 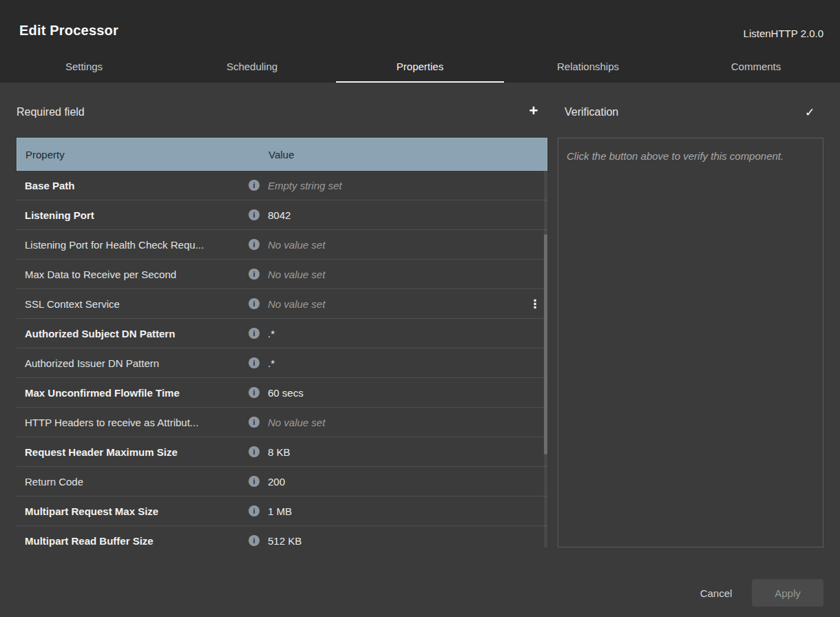 I want to click on properties-table-header: Property Value, so click(x=282, y=154).